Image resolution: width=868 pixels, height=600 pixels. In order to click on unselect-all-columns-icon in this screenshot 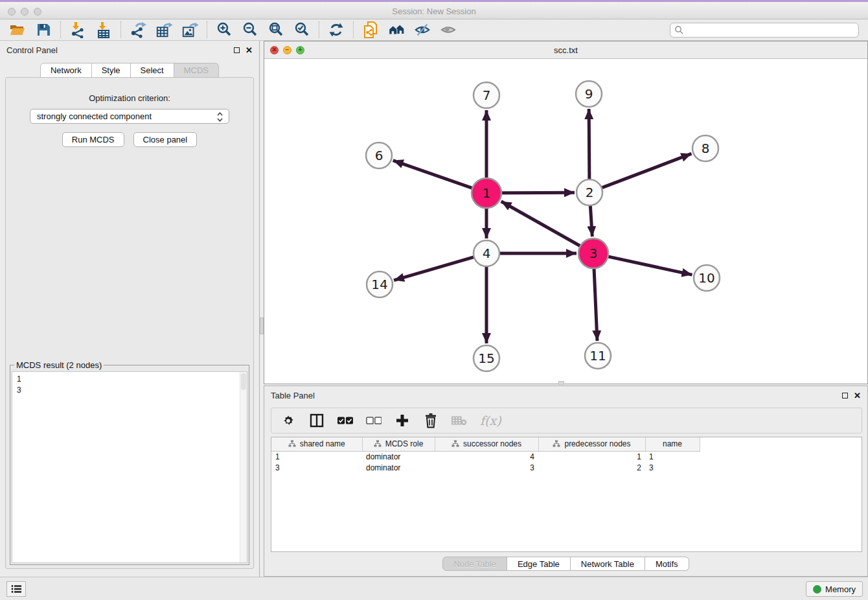, I will do `click(374, 421)`.